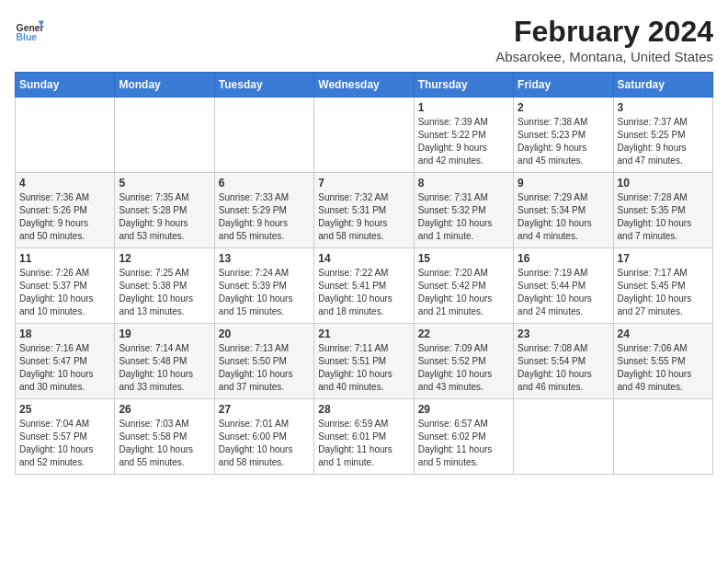  I want to click on day-number: 5, so click(164, 183).